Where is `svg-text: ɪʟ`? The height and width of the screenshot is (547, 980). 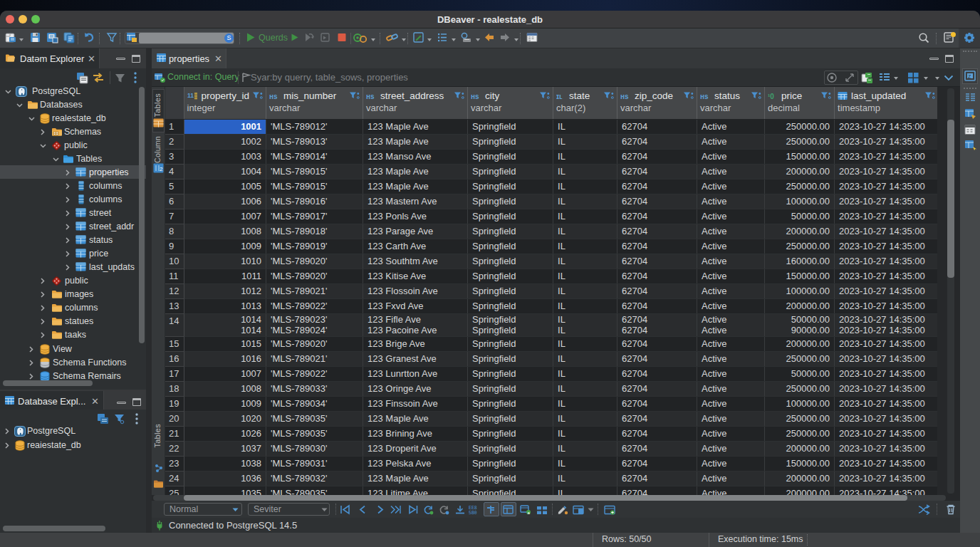
svg-text: ɪʟ is located at coordinates (560, 97).